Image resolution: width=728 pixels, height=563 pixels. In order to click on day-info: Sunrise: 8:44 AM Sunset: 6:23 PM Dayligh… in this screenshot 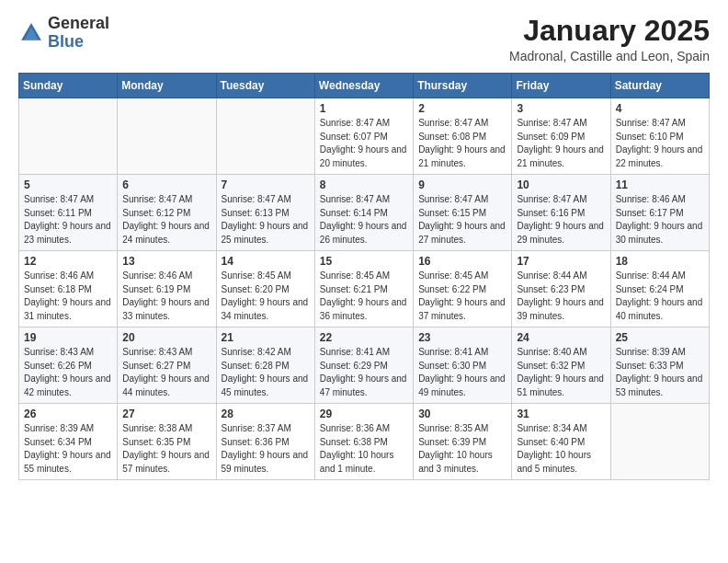, I will do `click(561, 296)`.